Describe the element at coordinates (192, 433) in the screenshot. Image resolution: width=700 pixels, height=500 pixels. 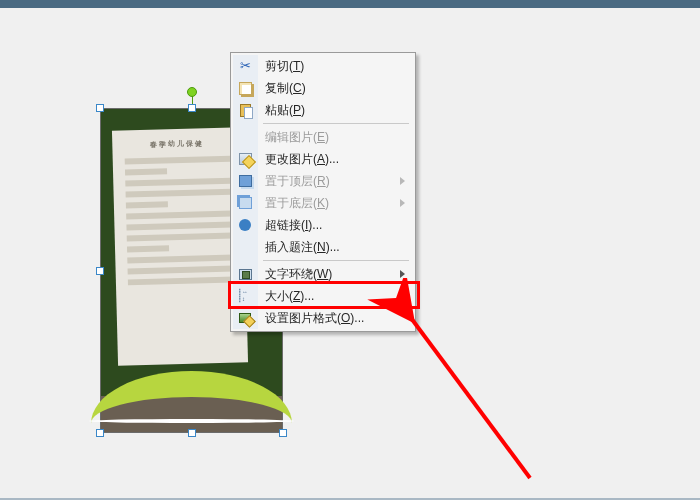
I see `resize-handle-bm` at that location.